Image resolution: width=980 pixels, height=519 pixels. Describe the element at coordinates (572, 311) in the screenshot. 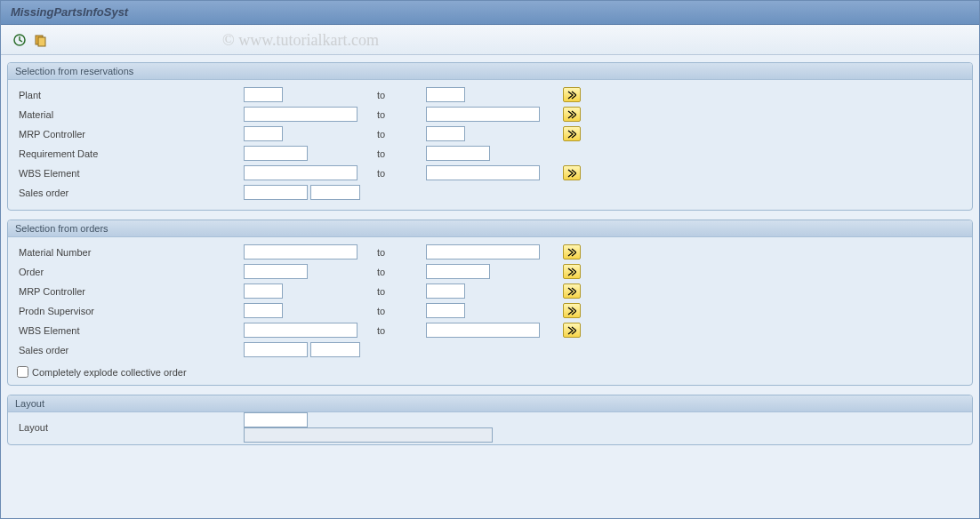

I see `prodn-multi-button` at that location.